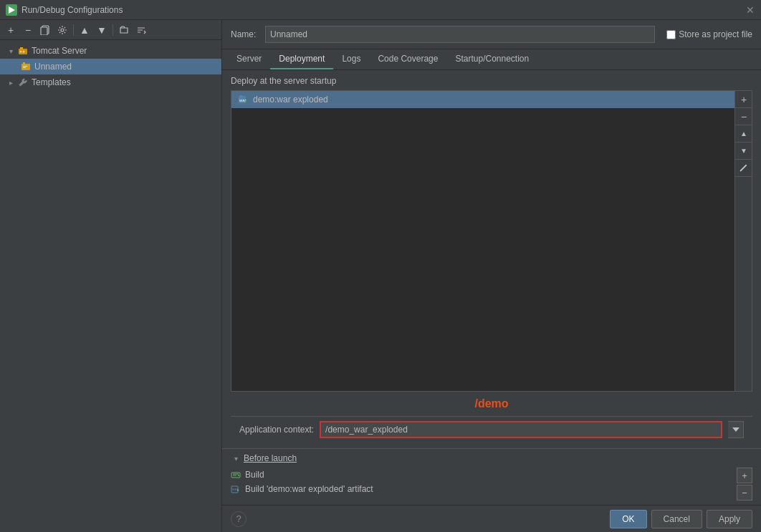 This screenshot has width=761, height=532. I want to click on copy-config-button, so click(45, 30).